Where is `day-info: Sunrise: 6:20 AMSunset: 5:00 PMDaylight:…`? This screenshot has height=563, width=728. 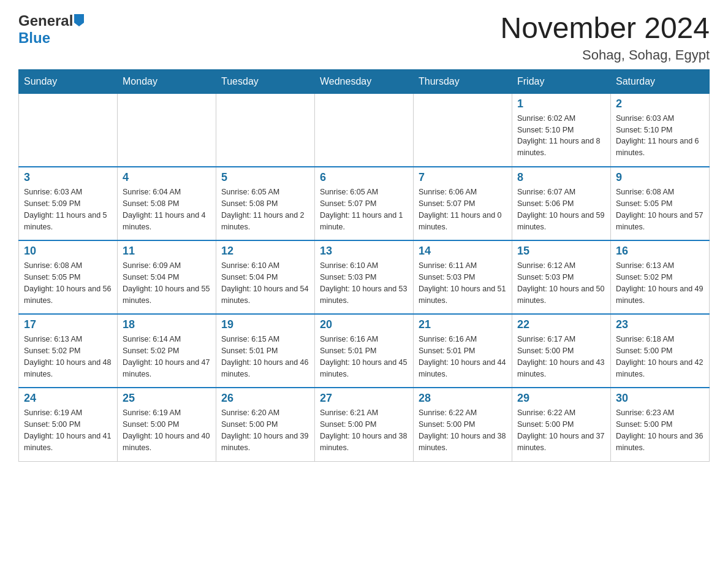 day-info: Sunrise: 6:20 AMSunset: 5:00 PMDaylight:… is located at coordinates (265, 431).